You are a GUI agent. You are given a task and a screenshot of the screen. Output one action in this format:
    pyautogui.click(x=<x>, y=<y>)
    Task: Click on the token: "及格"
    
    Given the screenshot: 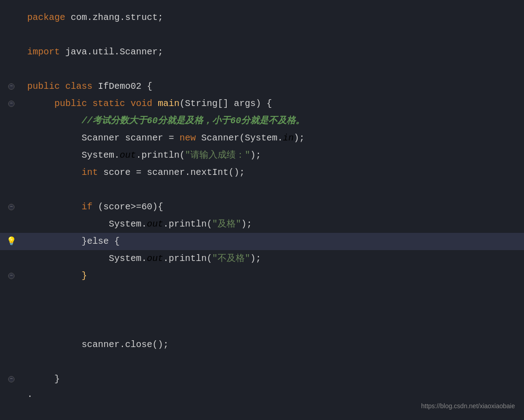 What is the action you would take?
    pyautogui.click(x=227, y=224)
    